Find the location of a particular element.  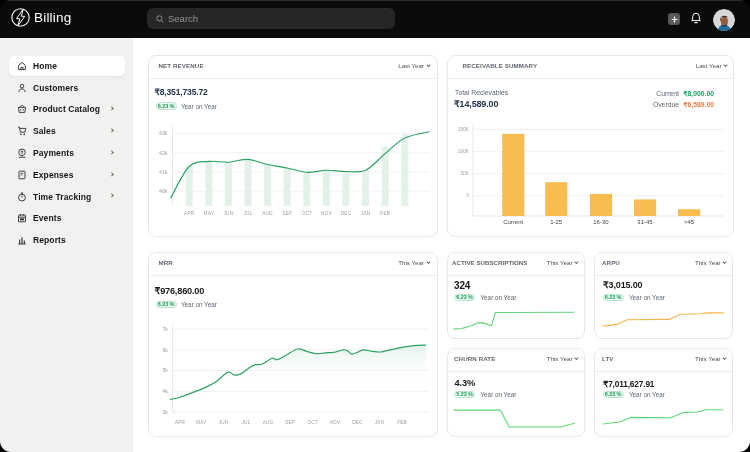

svg-text: 50K is located at coordinates (464, 174).